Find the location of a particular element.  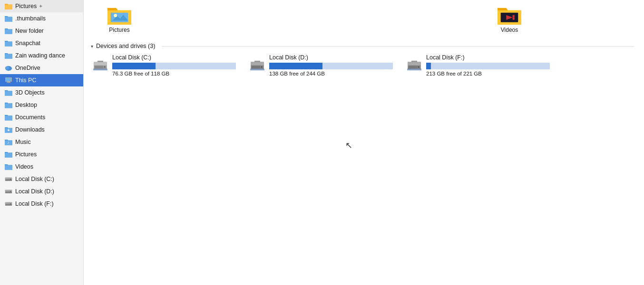

sidebar-item-snapchat: Snapchat is located at coordinates (42, 43).